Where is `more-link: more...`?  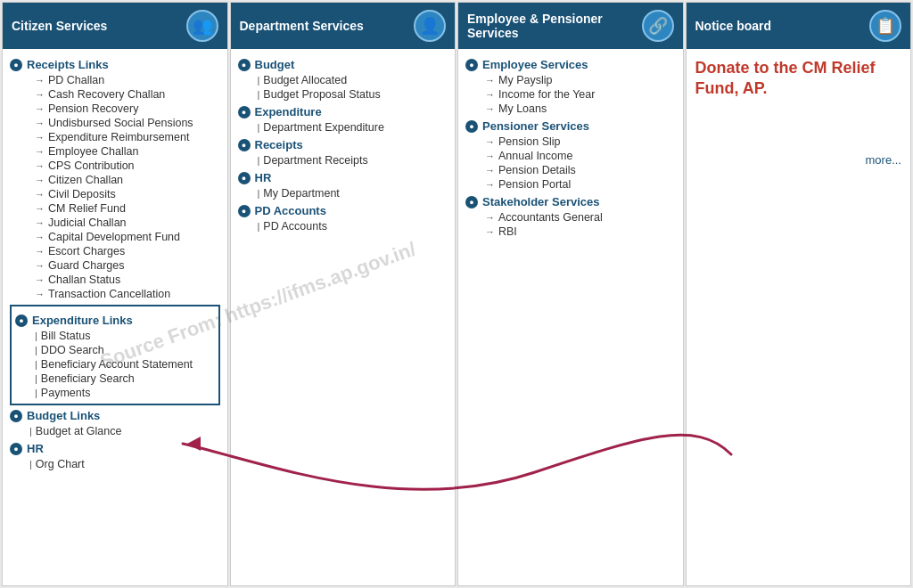 more-link: more... is located at coordinates (799, 160).